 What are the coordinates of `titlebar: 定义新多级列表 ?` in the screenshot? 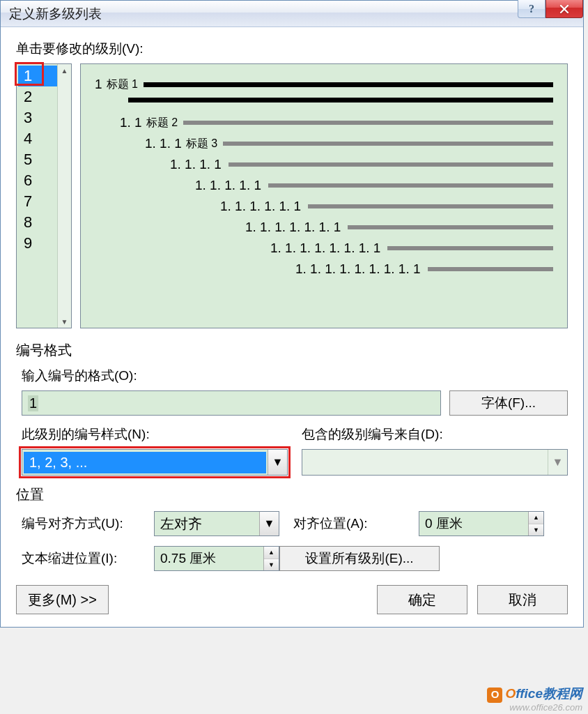 It's located at (292, 14).